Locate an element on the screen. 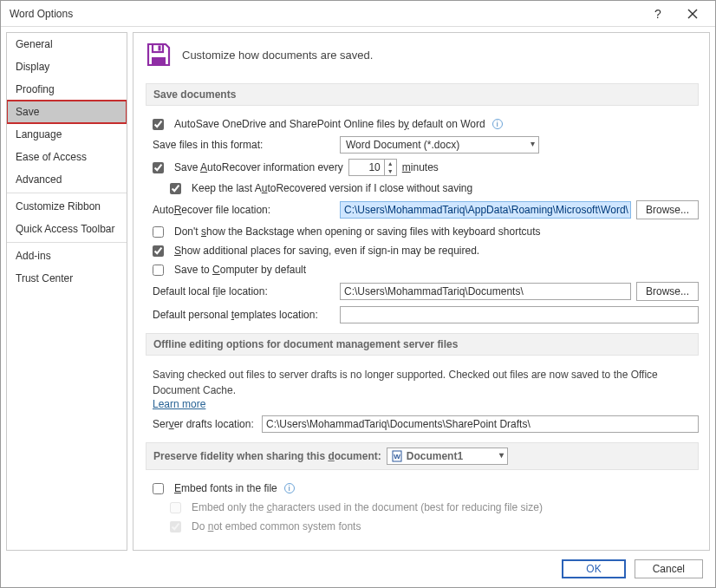 Image resolution: width=716 pixels, height=588 pixels. autorecover-checkbox is located at coordinates (158, 168).